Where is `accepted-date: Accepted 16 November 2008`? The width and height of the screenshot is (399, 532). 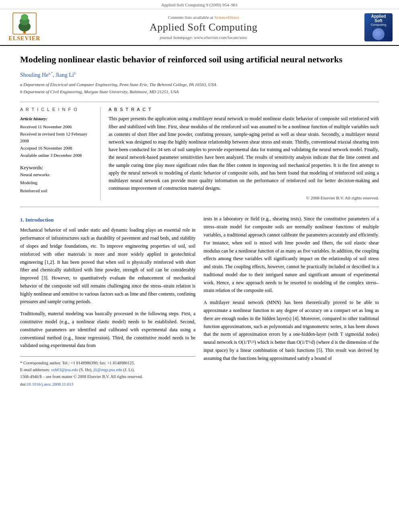
accepted-date: Accepted 16 November 2008 is located at coordinates (57, 148).